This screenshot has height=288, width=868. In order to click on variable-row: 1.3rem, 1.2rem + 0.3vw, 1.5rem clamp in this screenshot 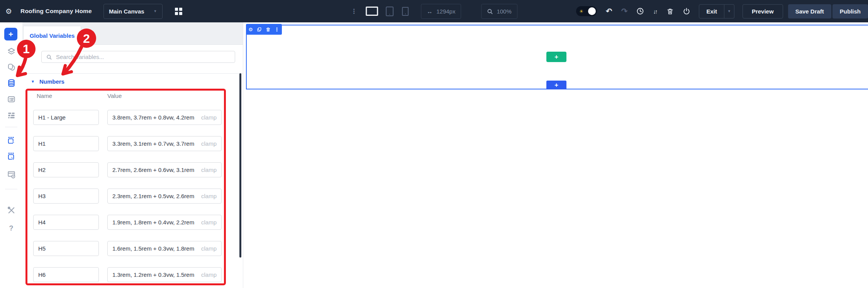, I will do `click(127, 275)`.